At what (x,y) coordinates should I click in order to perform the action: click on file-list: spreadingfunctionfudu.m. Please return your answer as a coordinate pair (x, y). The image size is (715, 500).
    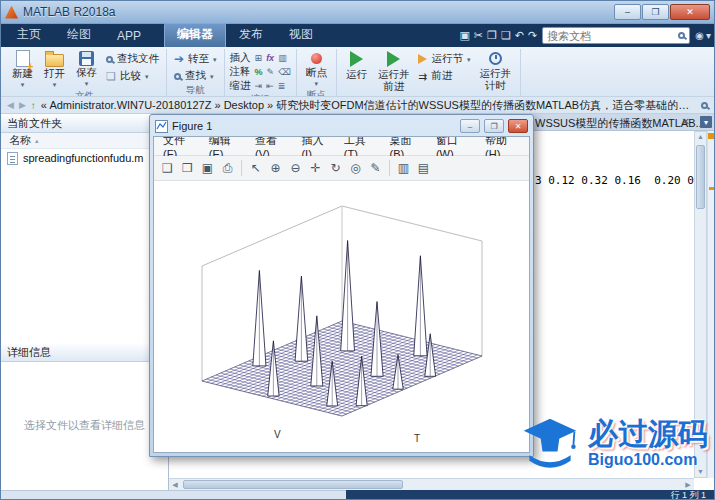
    Looking at the image, I should click on (84, 246).